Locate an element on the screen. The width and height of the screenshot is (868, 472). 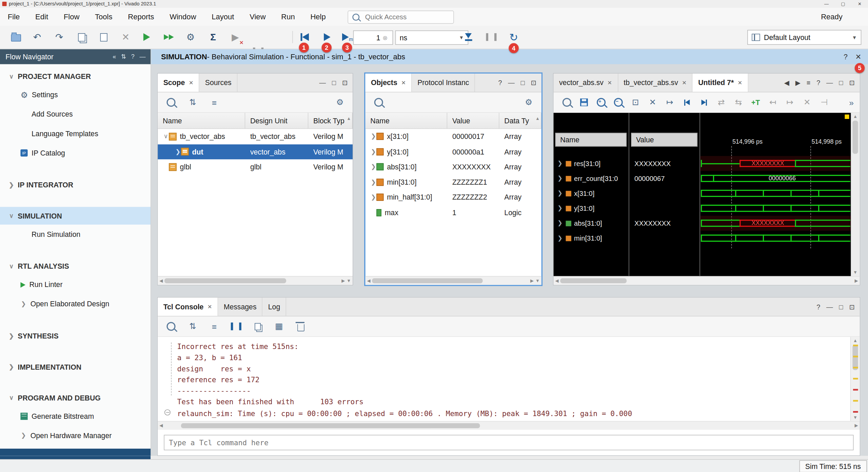
sim-time-input is located at coordinates (368, 38).